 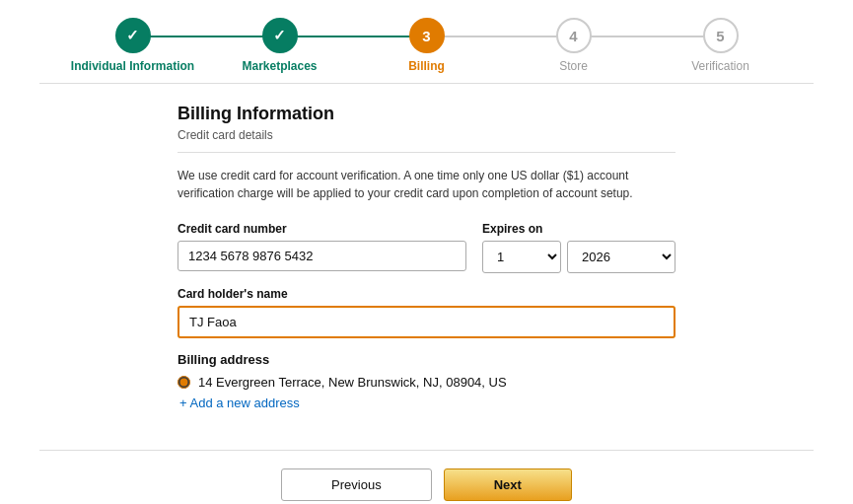 What do you see at coordinates (133, 36) in the screenshot?
I see `step-circle-individual-information: ✓` at bounding box center [133, 36].